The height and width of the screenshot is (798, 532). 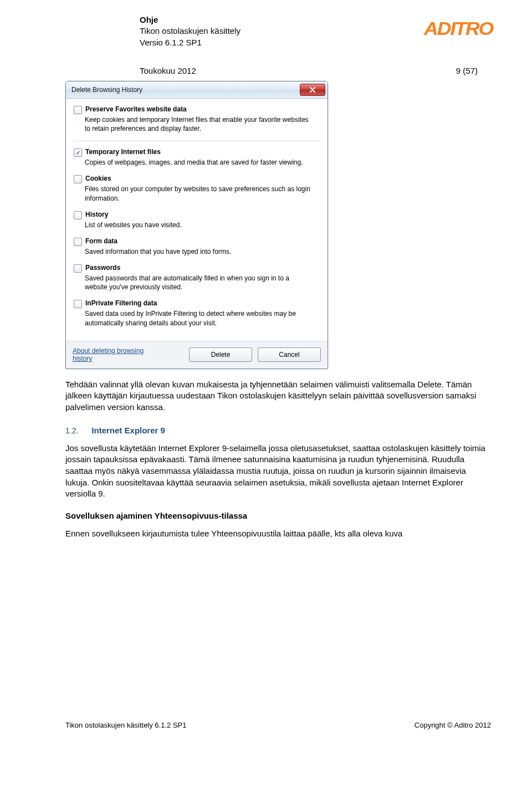 I want to click on cancel-button: Cancel, so click(x=289, y=355).